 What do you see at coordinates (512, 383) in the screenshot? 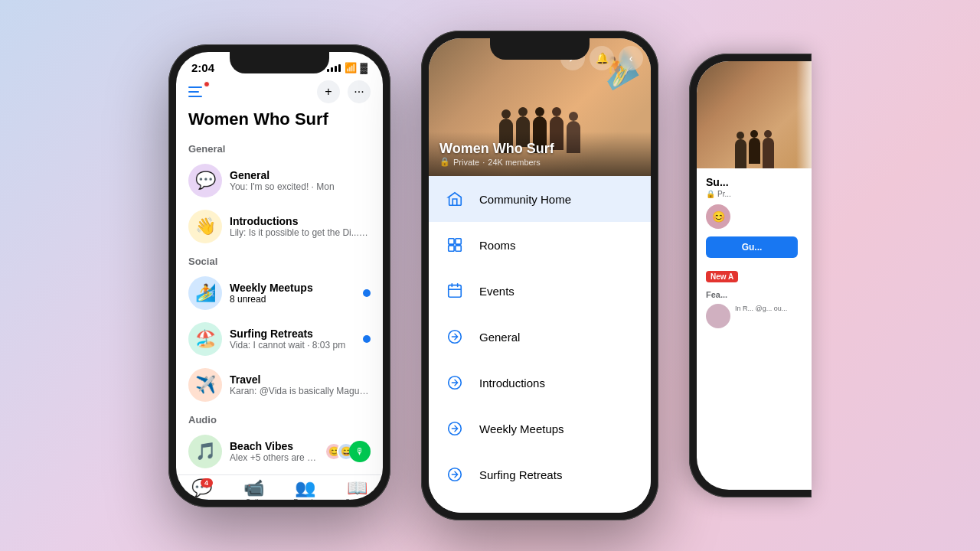
I see `drawer-label: Introductions` at bounding box center [512, 383].